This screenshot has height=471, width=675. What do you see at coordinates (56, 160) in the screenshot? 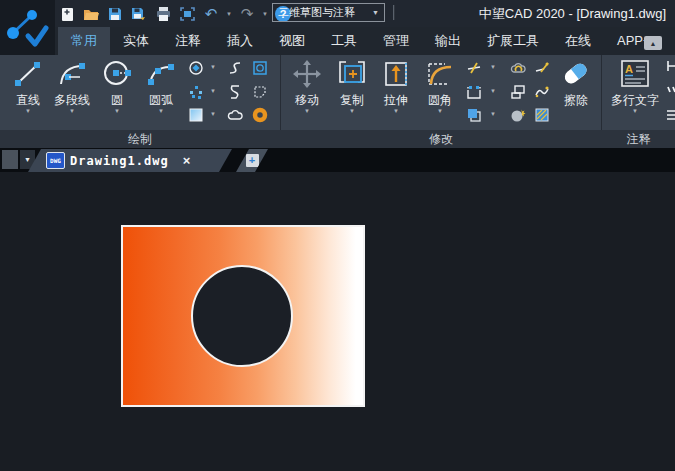
I see `dwg-file-icon: DWG` at bounding box center [56, 160].